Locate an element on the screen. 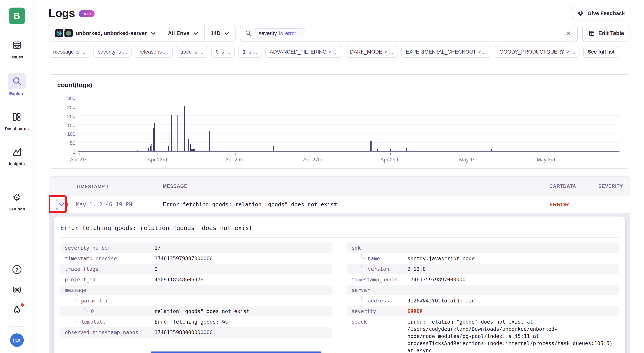  expand-row-button is located at coordinates (62, 204).